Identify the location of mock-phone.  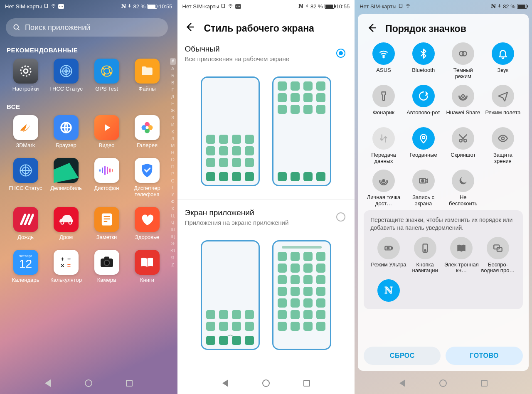
(230, 295).